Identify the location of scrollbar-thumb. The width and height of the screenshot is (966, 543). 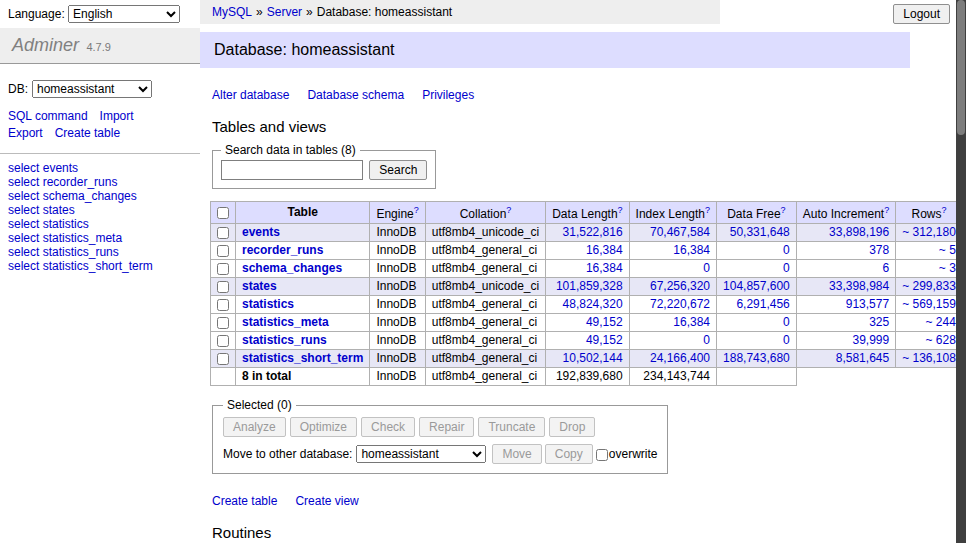
(961, 68).